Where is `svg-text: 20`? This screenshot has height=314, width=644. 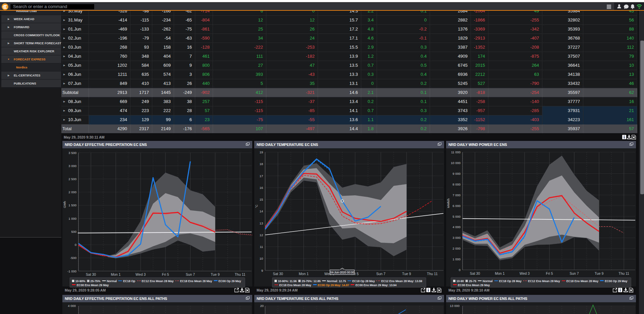
svg-text: 20 is located at coordinates (262, 306).